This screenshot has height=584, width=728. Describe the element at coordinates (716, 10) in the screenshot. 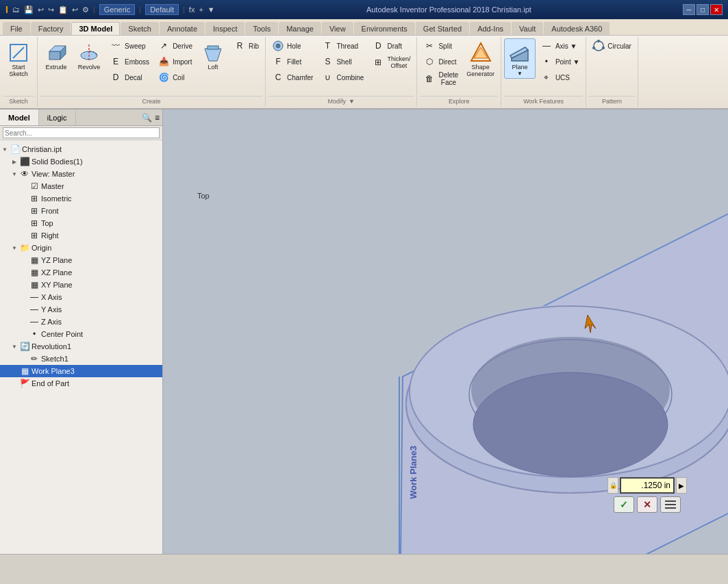

I see `close-btn: ✕` at that location.